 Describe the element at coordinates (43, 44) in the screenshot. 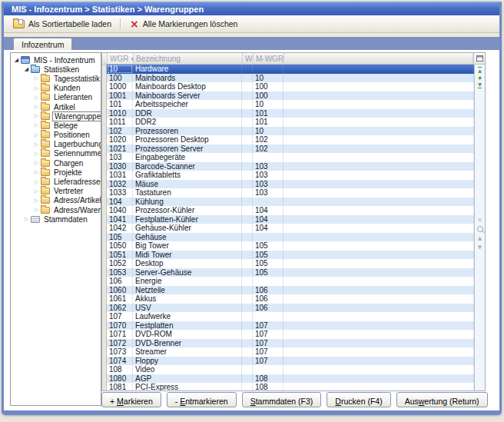

I see `tab-infozentrum: Infozentrum` at that location.